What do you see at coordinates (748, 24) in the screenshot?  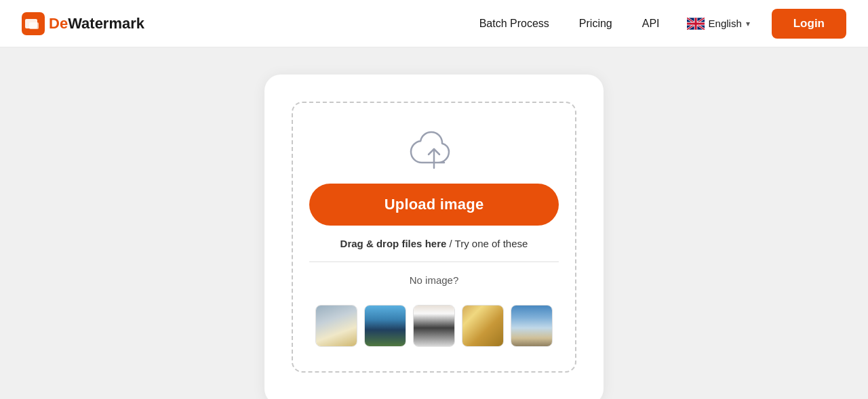 I see `chevron-down-icon: ▾` at bounding box center [748, 24].